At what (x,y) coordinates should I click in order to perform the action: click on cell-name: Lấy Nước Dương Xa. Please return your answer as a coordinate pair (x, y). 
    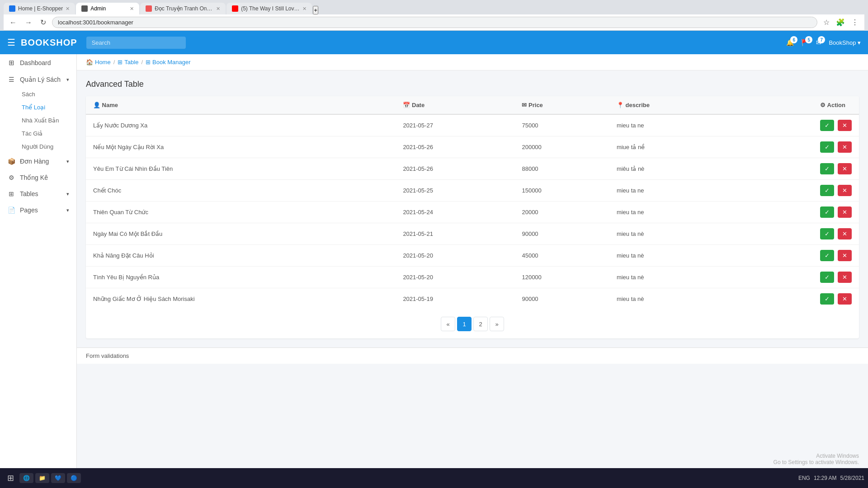
    Looking at the image, I should click on (241, 126).